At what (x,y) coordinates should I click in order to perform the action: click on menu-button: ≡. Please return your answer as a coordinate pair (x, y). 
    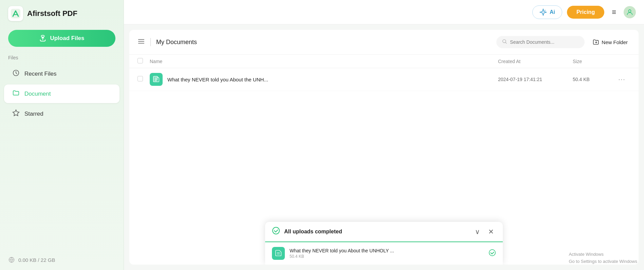
    Looking at the image, I should click on (614, 12).